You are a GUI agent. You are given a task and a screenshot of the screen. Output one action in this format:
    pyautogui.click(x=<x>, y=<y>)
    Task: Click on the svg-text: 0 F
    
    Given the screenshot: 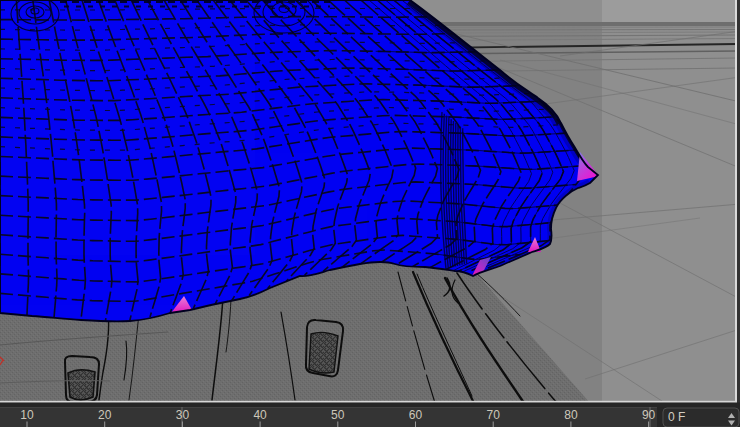 What is the action you would take?
    pyautogui.click(x=676, y=417)
    